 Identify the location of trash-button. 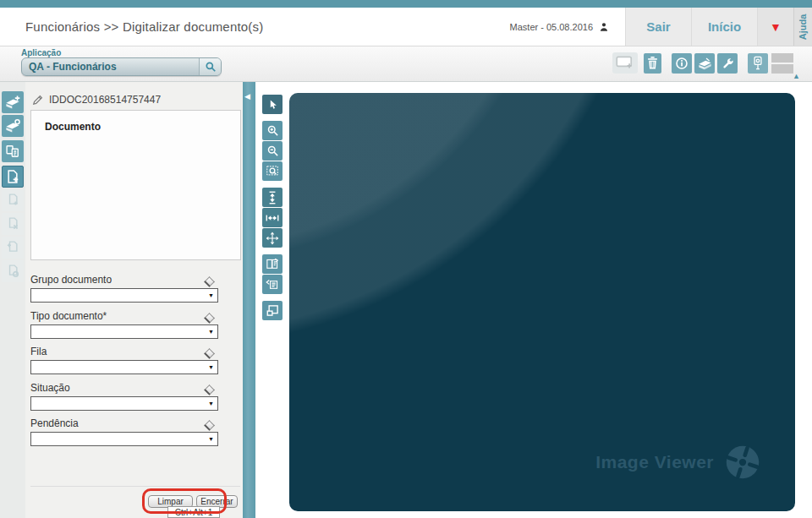
(653, 63).